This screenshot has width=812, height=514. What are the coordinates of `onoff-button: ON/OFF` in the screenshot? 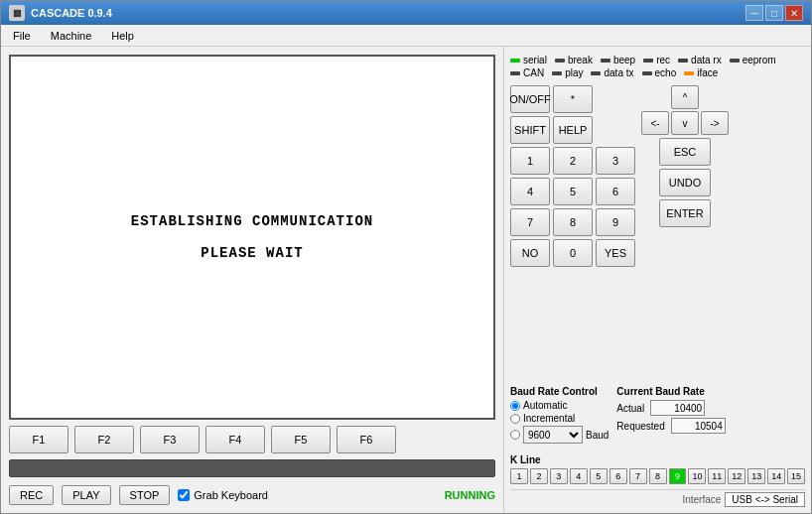 It's located at (530, 99).